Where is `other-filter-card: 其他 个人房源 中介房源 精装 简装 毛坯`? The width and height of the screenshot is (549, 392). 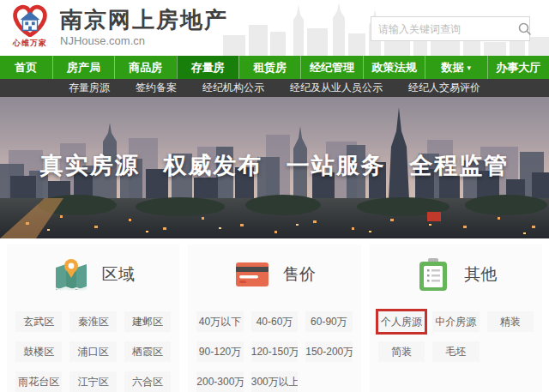
other-filter-card: 其他 个人房源 中介房源 精装 简装 毛坯 is located at coordinates (456, 318).